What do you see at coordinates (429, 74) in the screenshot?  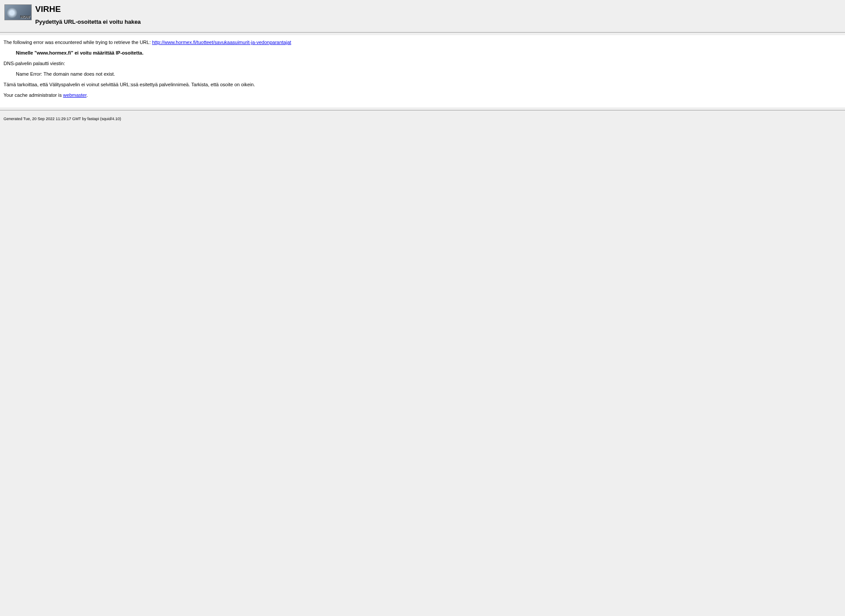 I see `name-error-message: Name Error: The domain name does not exi…` at bounding box center [429, 74].